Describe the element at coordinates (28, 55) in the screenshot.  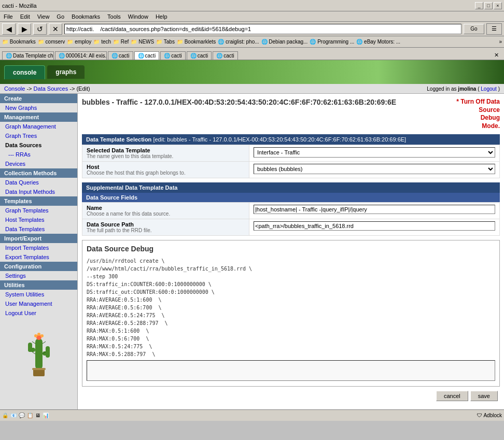
I see `tab-0: Data Template ch...` at that location.